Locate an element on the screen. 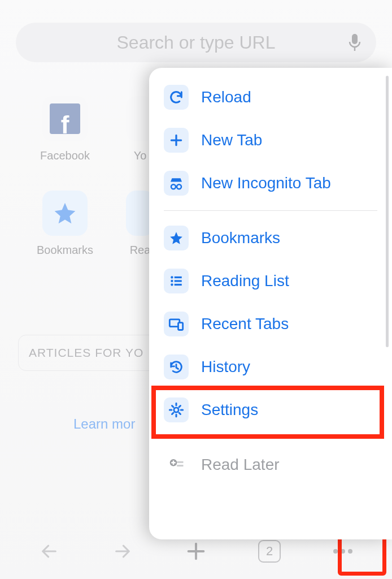  microphone-icon is located at coordinates (355, 42).